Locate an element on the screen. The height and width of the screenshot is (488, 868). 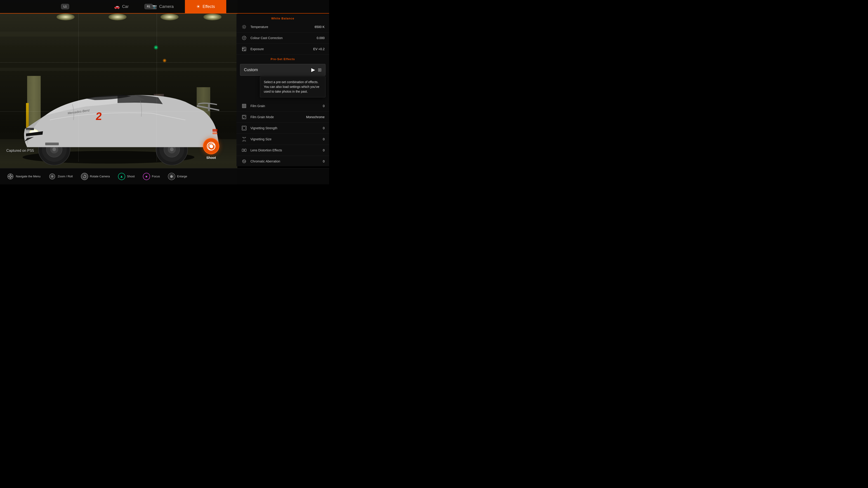
beam-h1 is located at coordinates (119, 34).